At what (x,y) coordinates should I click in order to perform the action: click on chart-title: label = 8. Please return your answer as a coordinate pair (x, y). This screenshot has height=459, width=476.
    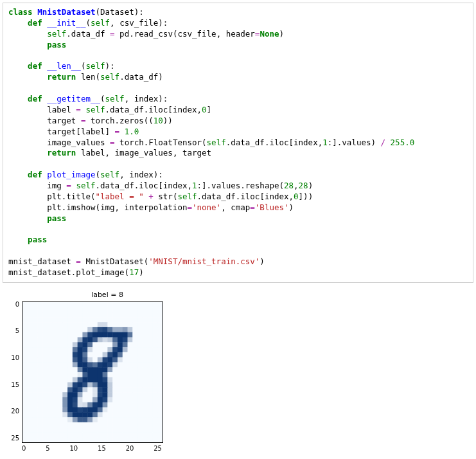
    Looking at the image, I should click on (107, 296).